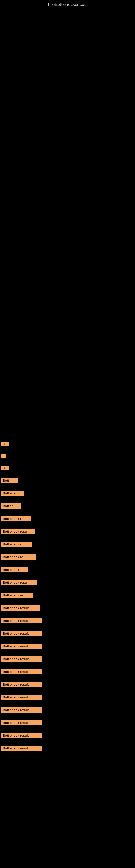 The image size is (135, 868). I want to click on bottleneck-result-item-20: Bottleneck result, so click(21, 685).